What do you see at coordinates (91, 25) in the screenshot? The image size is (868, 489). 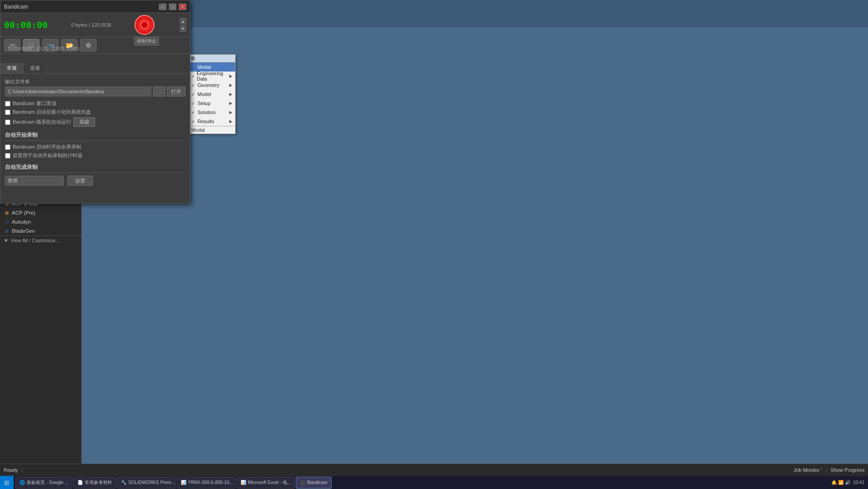 I see `file-size-display: 0 bytes / 120.0GB` at bounding box center [91, 25].